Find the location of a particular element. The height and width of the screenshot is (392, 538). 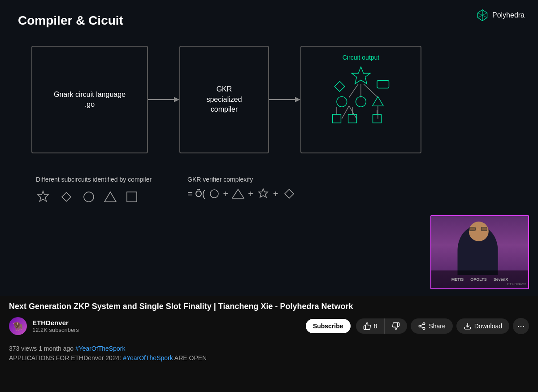

star-shape is located at coordinates (43, 197).